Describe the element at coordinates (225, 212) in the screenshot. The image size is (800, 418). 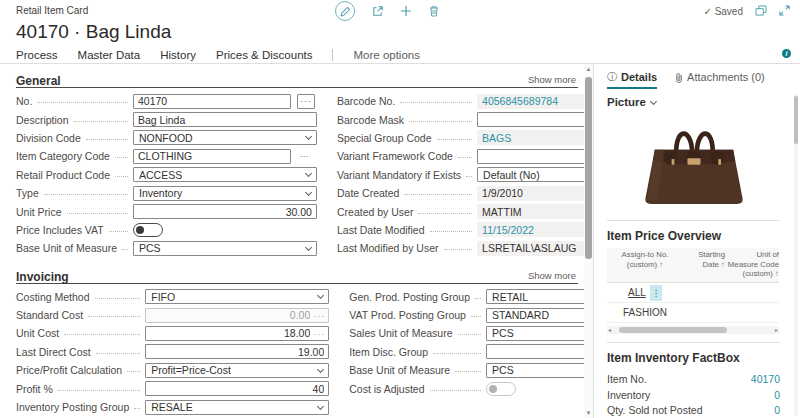
I see `unit-price-input` at that location.